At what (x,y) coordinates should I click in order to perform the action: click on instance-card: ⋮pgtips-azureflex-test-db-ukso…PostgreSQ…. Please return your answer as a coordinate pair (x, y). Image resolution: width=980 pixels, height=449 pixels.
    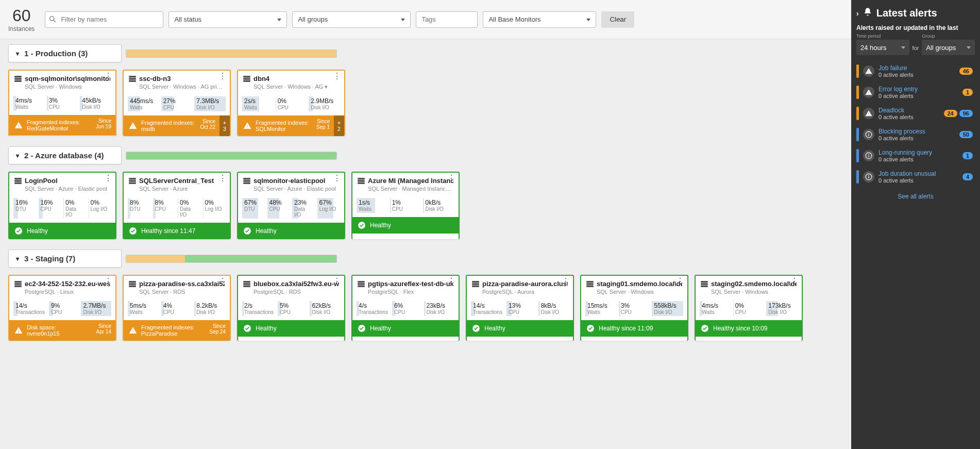
    Looking at the image, I should click on (405, 308).